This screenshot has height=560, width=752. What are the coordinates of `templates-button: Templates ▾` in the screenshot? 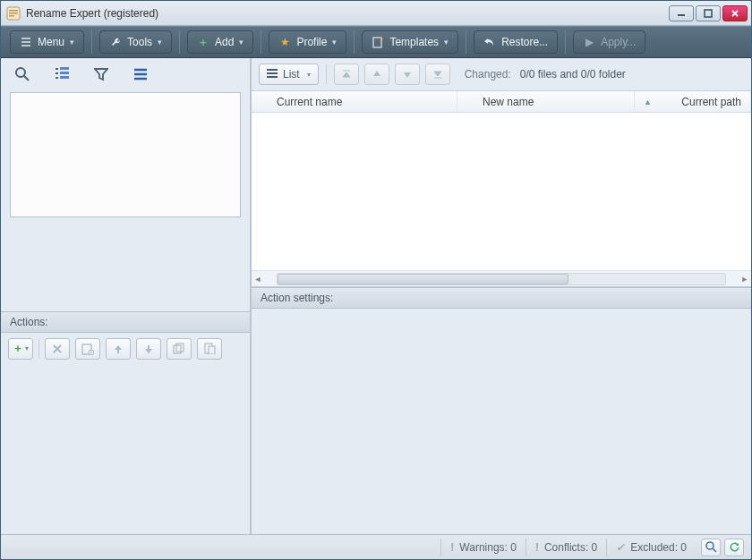 It's located at (410, 42).